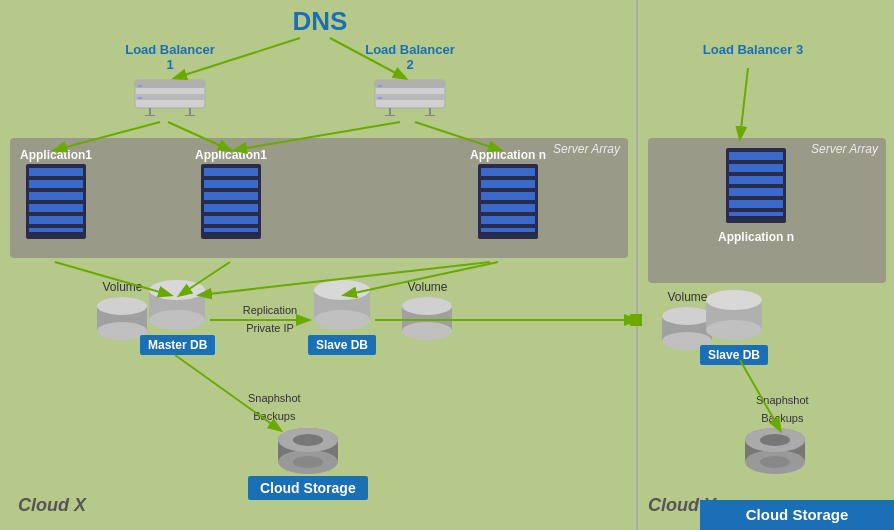 This screenshot has height=530, width=894. What do you see at coordinates (320, 22) in the screenshot?
I see `dns-label: DNS` at bounding box center [320, 22].